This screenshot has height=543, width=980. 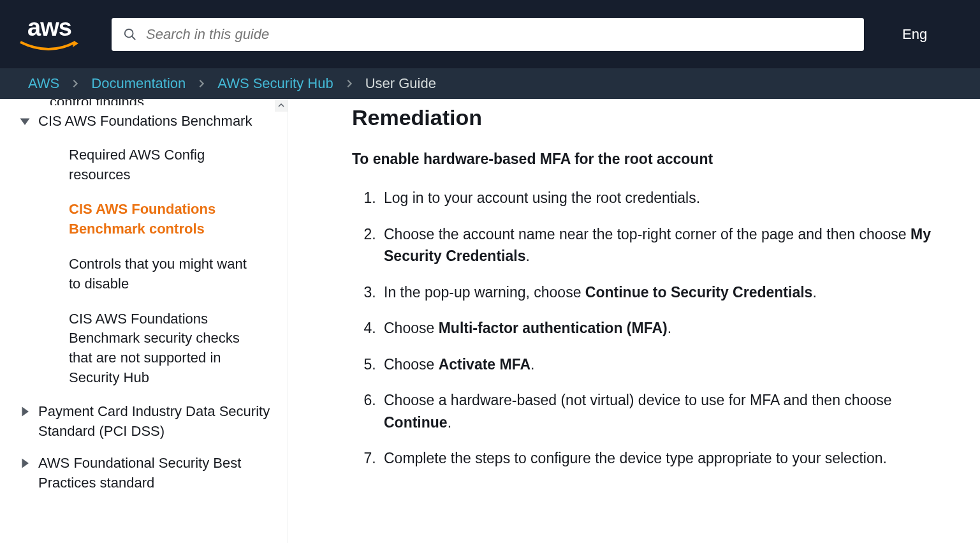 What do you see at coordinates (166, 165) in the screenshot?
I see `sidebar-item-required-config: Required AWS Config resources` at bounding box center [166, 165].